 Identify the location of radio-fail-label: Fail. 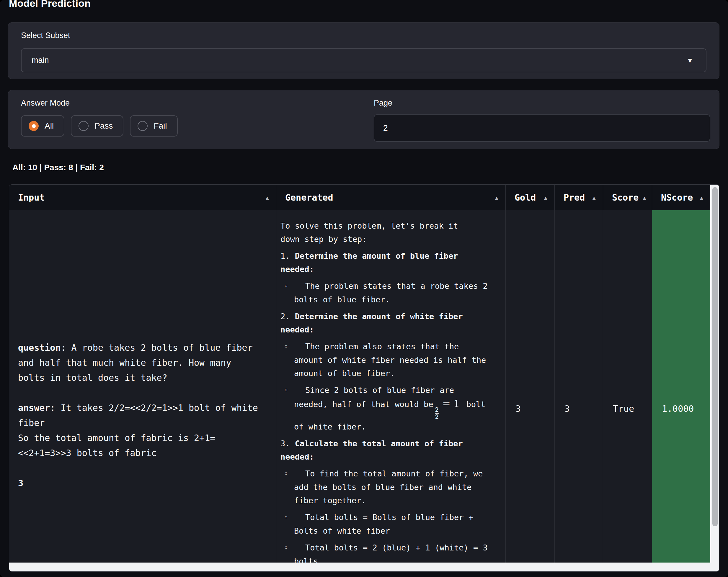
(160, 126).